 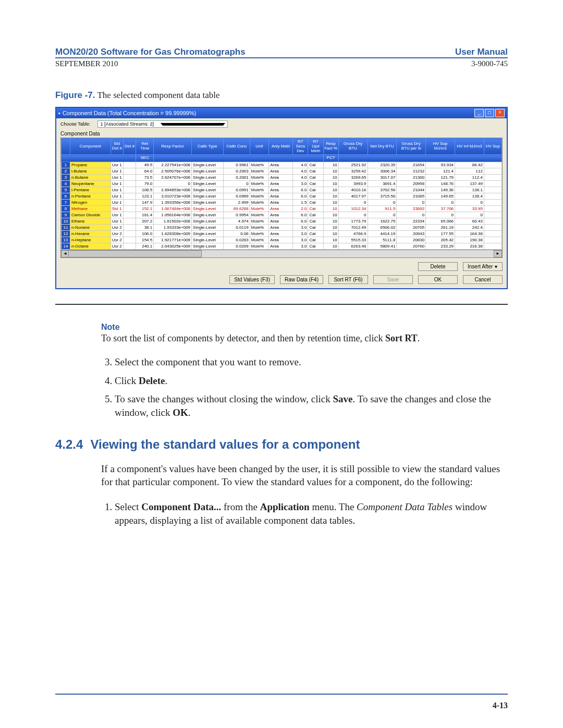 What do you see at coordinates (259, 147) in the screenshot?
I see `grid-header-cell: Unit` at bounding box center [259, 147].